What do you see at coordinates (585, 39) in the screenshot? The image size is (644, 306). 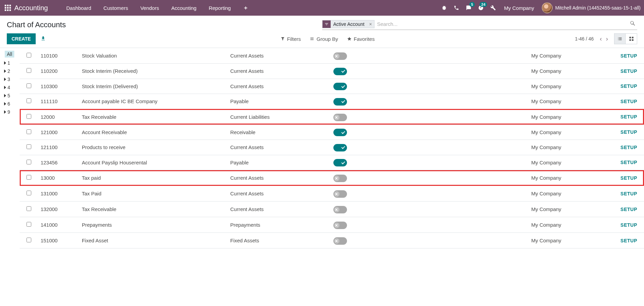 I see `pager: 1-46 / 46` at bounding box center [585, 39].